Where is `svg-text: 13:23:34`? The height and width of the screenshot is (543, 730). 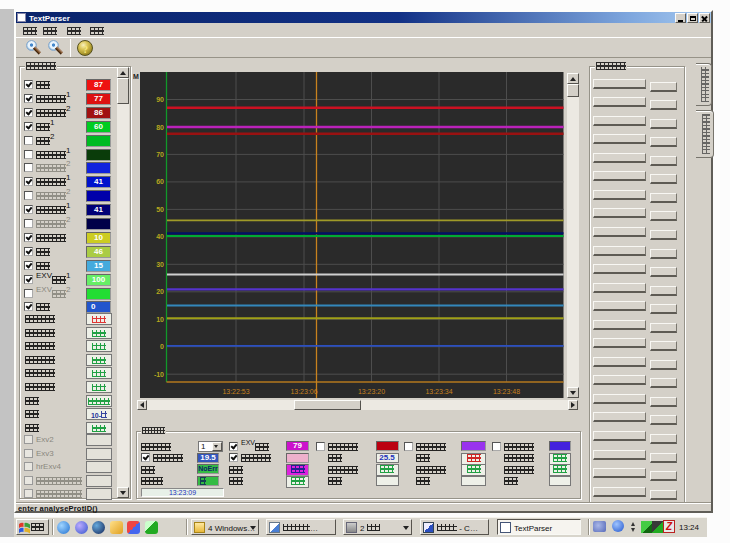 svg-text: 13:23:34 is located at coordinates (438, 392).